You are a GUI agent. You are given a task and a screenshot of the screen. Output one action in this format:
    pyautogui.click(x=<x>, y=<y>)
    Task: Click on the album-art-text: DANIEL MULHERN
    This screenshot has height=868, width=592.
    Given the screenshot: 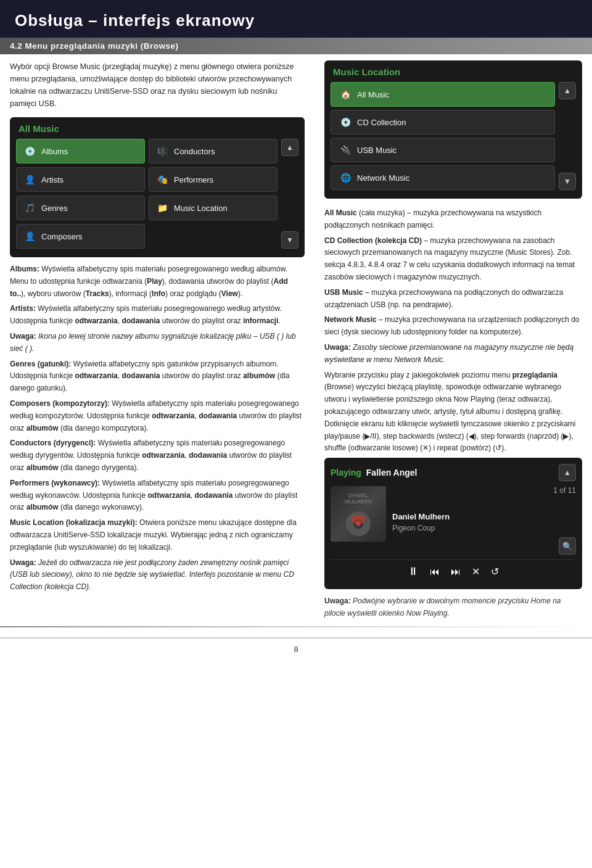 What is the action you would take?
    pyautogui.click(x=358, y=498)
    